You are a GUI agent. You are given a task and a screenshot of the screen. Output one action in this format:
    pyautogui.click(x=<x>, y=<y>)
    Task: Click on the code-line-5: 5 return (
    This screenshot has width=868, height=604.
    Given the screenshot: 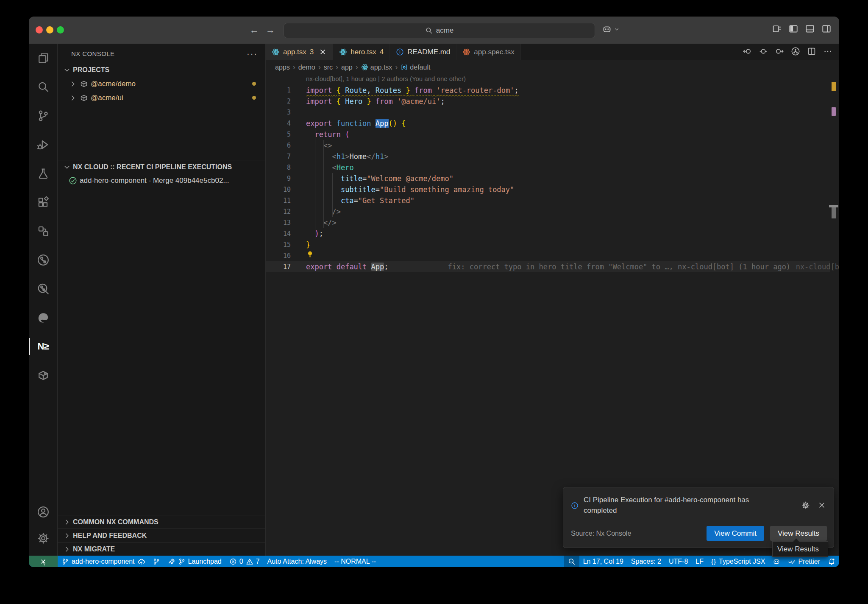 What is the action you would take?
    pyautogui.click(x=548, y=134)
    